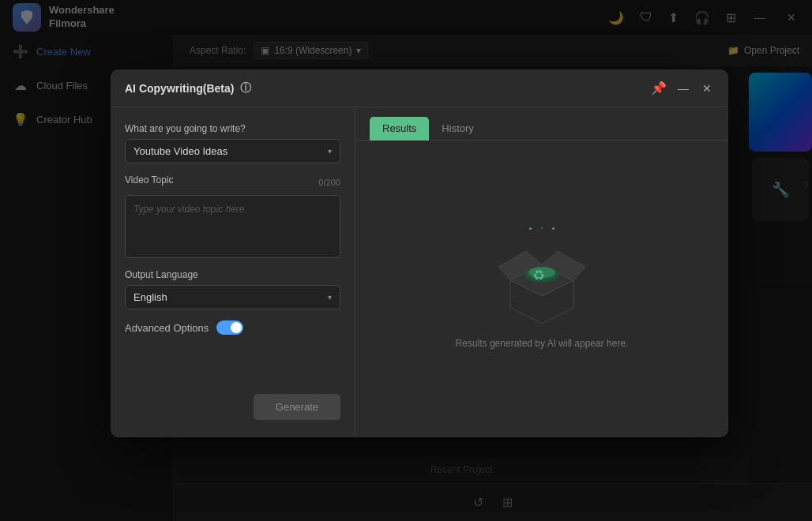  Describe the element at coordinates (149, 180) in the screenshot. I see `video-topic-label: Video Topic` at that location.